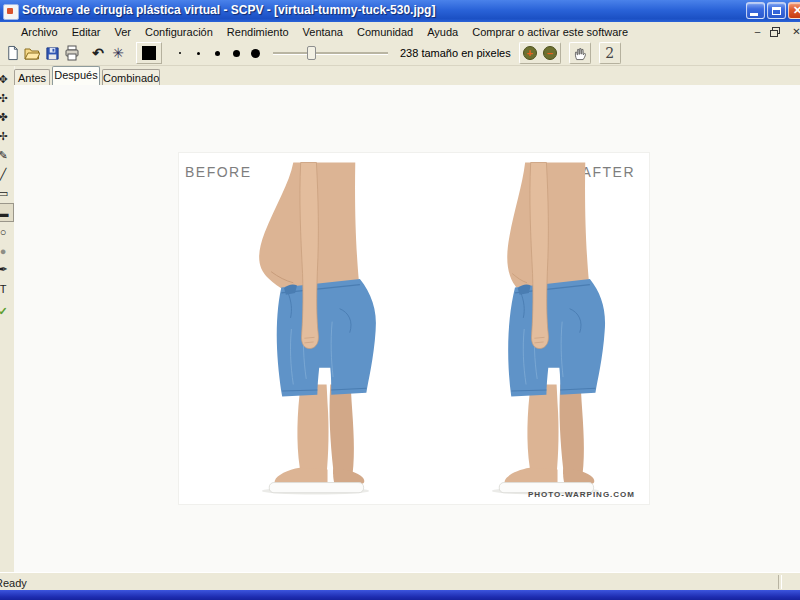 The image size is (800, 600). Describe the element at coordinates (7, 194) in the screenshot. I see `rectangle-tool: ▭` at that location.